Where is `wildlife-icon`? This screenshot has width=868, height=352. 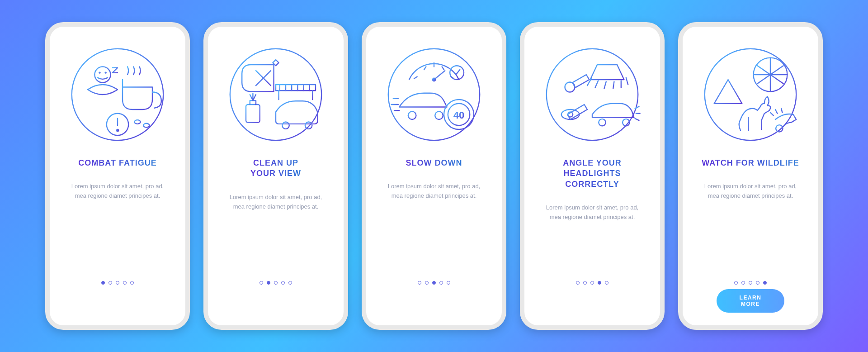 wildlife-icon is located at coordinates (750, 95).